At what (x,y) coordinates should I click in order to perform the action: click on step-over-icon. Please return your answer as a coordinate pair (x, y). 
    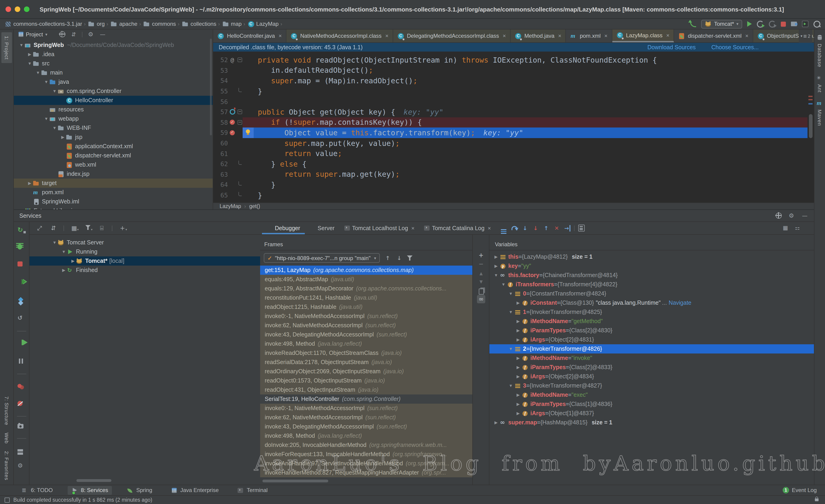
    Looking at the image, I should click on (515, 228).